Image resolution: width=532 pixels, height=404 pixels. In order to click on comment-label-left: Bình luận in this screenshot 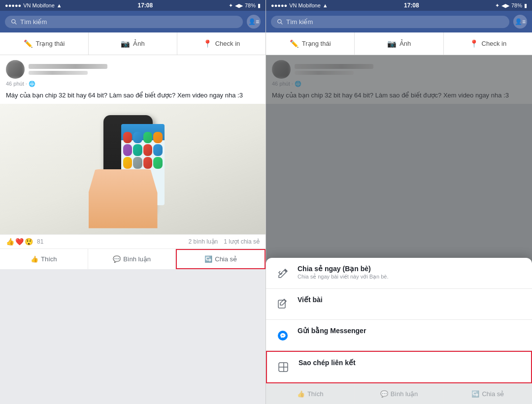, I will do `click(137, 259)`.